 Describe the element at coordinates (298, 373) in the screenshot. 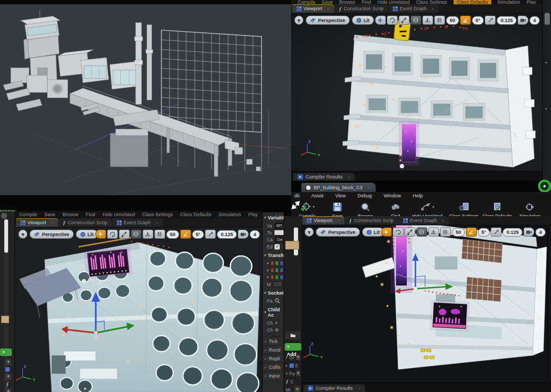

I see `add-function-button: +` at that location.